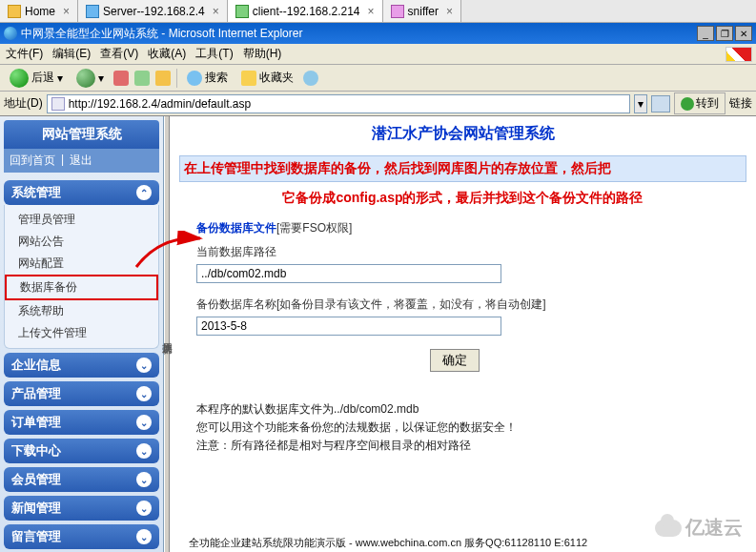 This screenshot has height=552, width=756. What do you see at coordinates (700, 103) in the screenshot?
I see `go-button: 转到` at bounding box center [700, 103].